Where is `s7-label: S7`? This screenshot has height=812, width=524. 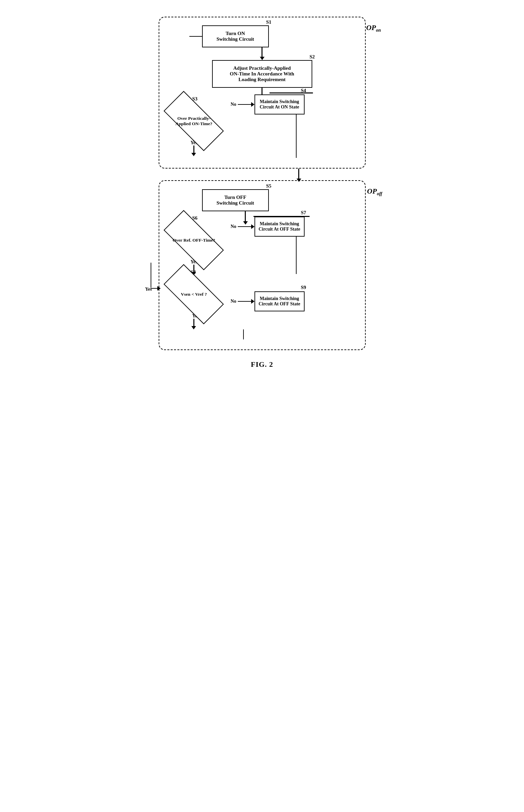
s7-label: S7 is located at coordinates (304, 213).